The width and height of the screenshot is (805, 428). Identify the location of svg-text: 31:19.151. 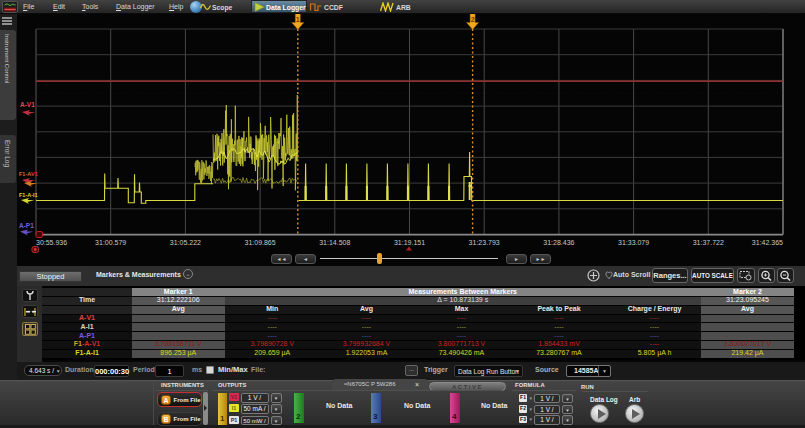
(410, 242).